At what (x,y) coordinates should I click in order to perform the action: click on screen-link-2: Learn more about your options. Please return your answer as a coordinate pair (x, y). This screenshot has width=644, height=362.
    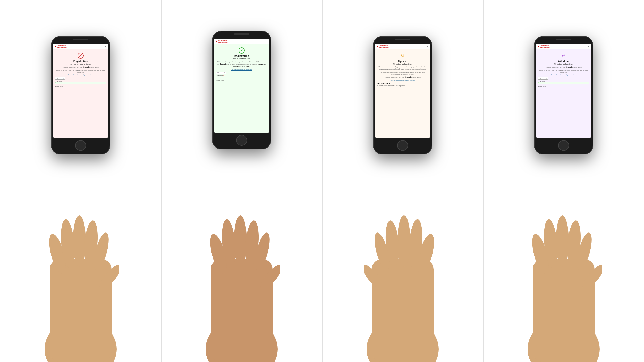
    Looking at the image, I should click on (242, 70).